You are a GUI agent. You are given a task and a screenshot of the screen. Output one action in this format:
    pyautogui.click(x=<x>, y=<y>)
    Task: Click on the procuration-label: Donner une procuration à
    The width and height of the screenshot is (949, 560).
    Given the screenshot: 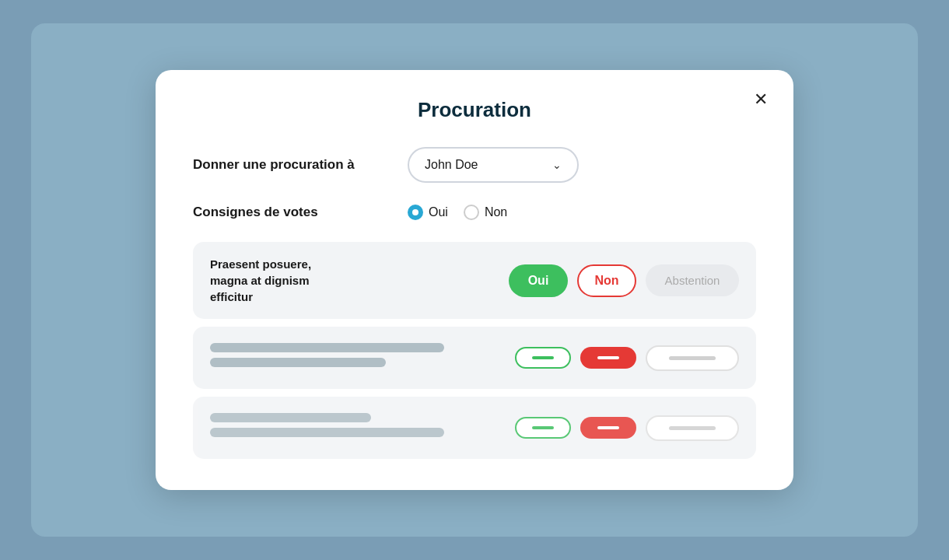 What is the action you would take?
    pyautogui.click(x=294, y=165)
    